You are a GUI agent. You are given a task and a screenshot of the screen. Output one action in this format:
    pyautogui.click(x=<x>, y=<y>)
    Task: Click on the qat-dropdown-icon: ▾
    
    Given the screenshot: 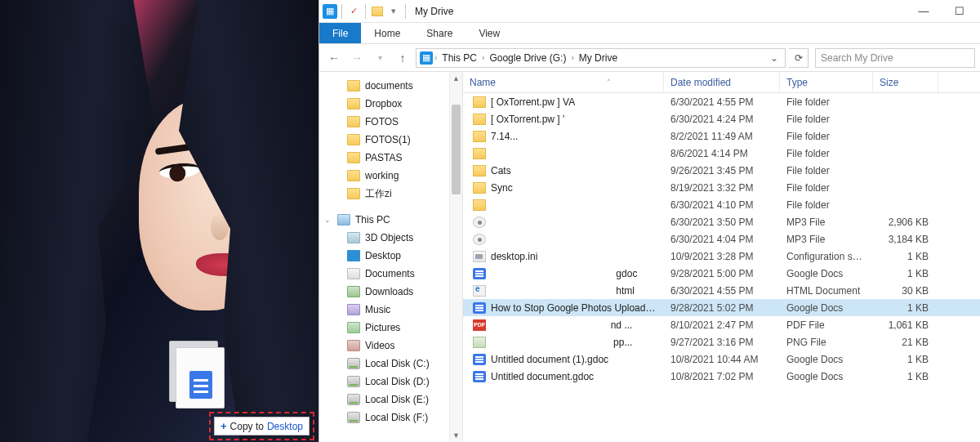 What is the action you would take?
    pyautogui.click(x=394, y=11)
    